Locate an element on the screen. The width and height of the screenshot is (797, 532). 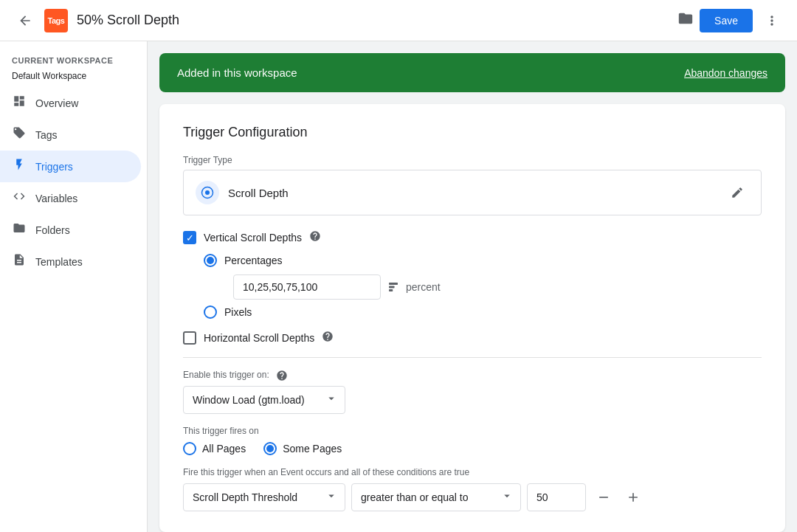
checkbox-check-icon: ✓ is located at coordinates (190, 238).